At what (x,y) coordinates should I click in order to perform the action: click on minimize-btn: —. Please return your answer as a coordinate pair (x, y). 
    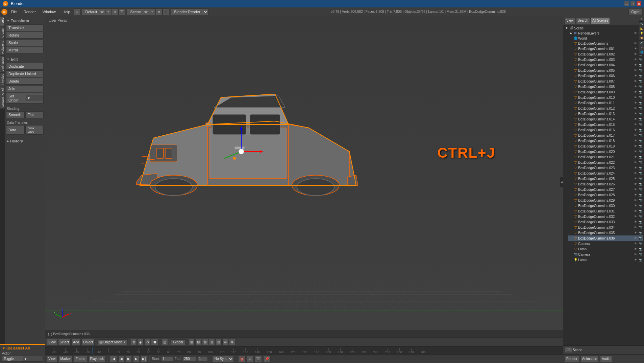
    Looking at the image, I should click on (627, 4).